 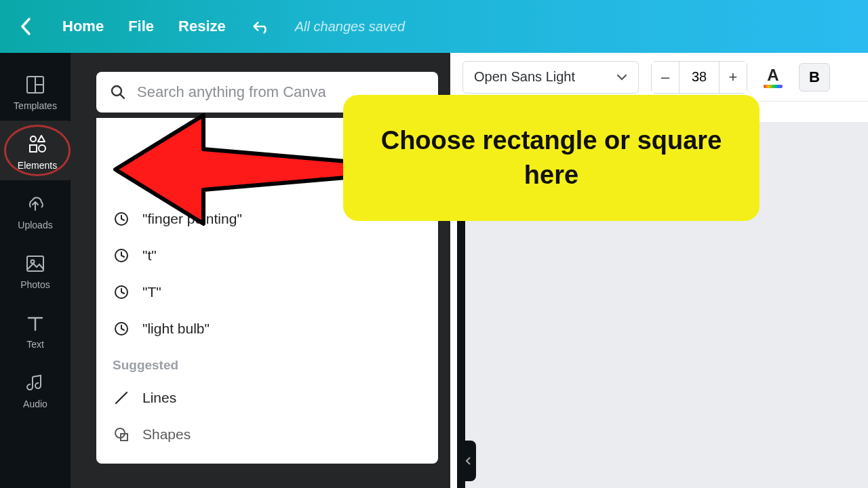 What do you see at coordinates (149, 256) in the screenshot?
I see `recent-label: "t"` at bounding box center [149, 256].